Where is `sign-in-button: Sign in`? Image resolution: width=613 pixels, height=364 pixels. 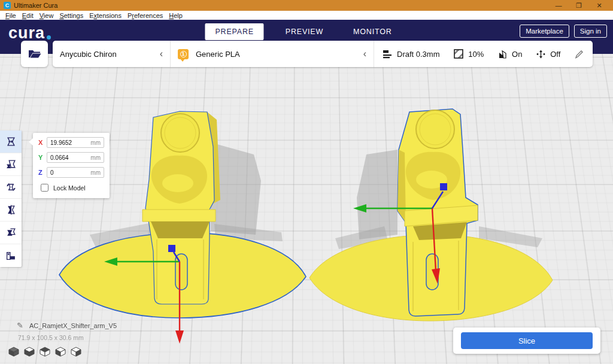 sign-in-button: Sign in is located at coordinates (590, 31).